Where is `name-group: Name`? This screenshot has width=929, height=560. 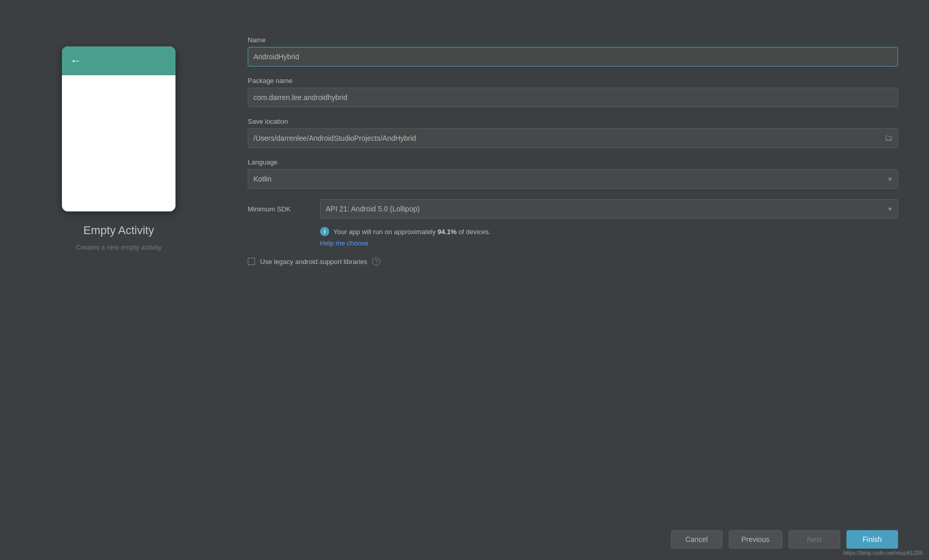
name-group: Name is located at coordinates (573, 52).